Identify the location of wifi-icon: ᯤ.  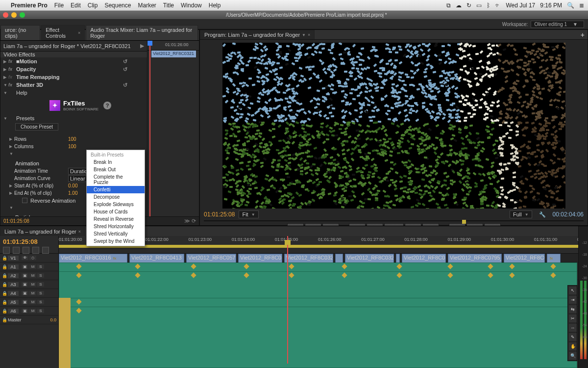
(498, 5).